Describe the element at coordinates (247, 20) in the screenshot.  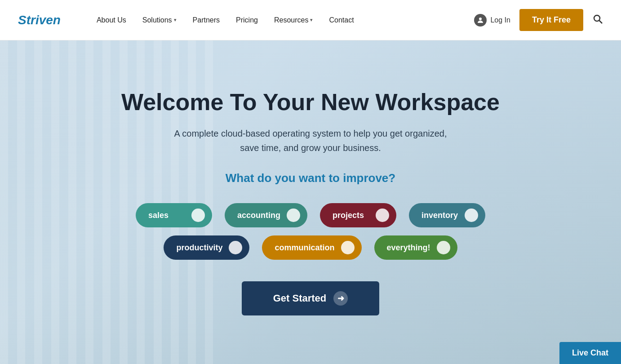
I see `nav-pricing: Pricing` at that location.